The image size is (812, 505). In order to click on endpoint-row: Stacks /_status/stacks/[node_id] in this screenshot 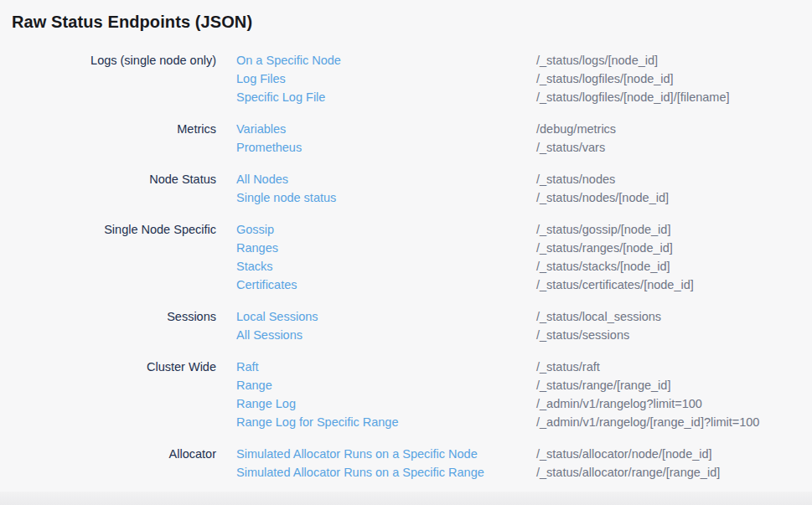, I will do `click(465, 266)`.